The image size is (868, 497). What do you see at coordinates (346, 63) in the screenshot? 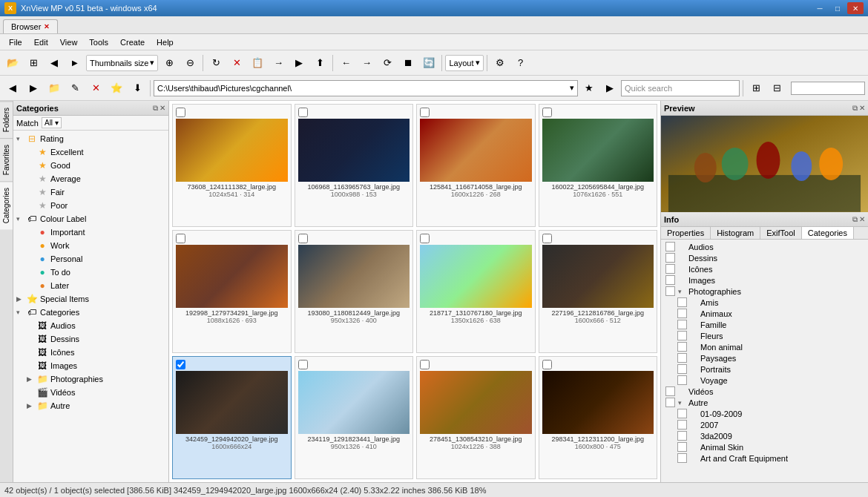
I see `nav-arrow-left: ←` at bounding box center [346, 63].